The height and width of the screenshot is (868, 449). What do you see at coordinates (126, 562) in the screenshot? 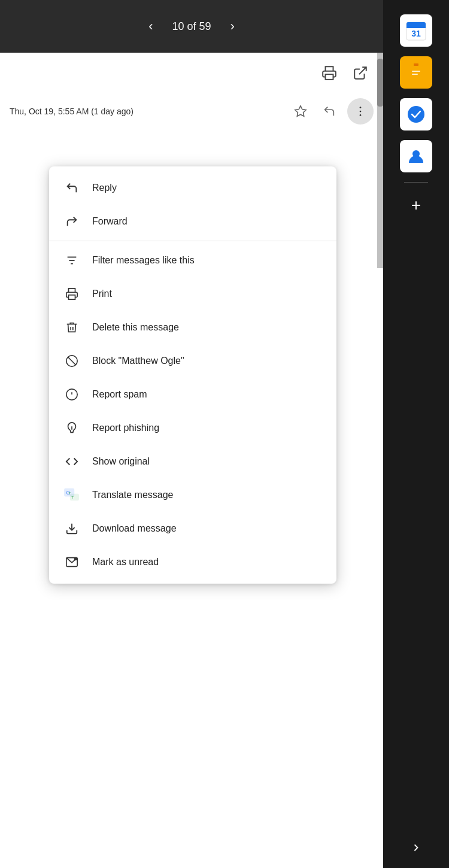
I see `menu-label-unread: Mark as unread` at bounding box center [126, 562].